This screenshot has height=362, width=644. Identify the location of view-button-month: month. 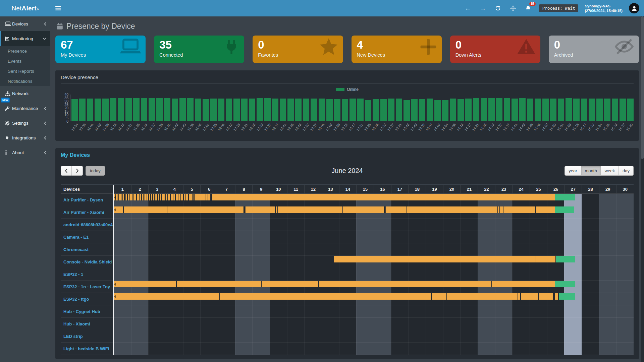
(591, 171).